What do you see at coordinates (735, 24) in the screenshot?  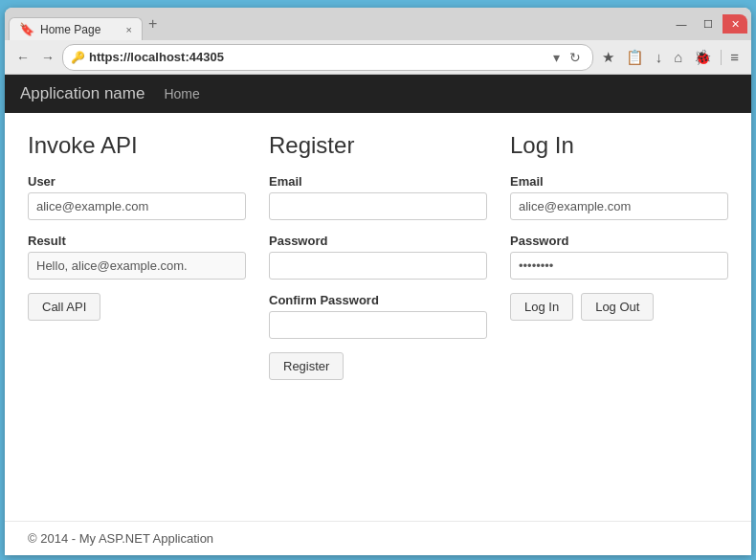 I see `close-button: ✕` at bounding box center [735, 24].